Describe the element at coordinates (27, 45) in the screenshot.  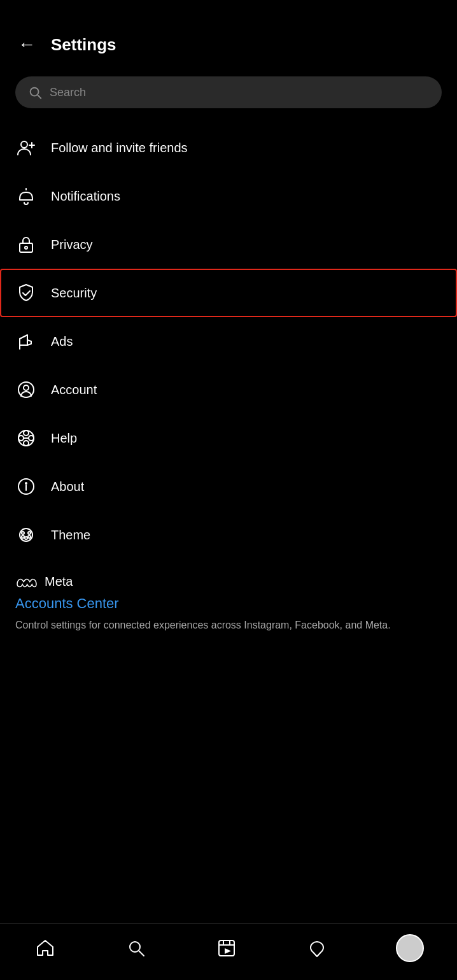
I see `back-arrow-icon: ←` at that location.